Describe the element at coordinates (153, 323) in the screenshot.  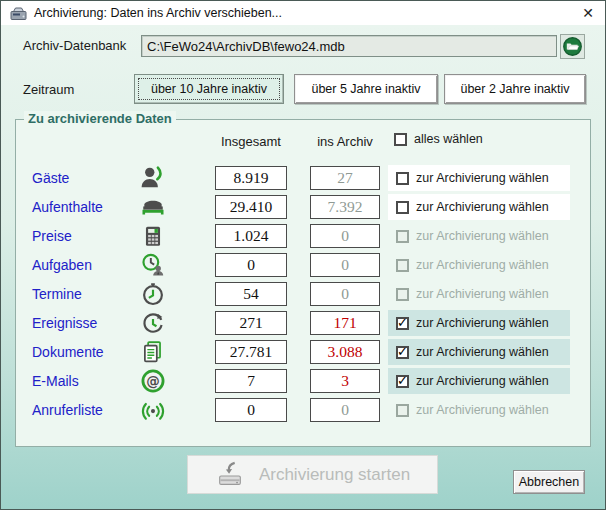
I see `events-icon` at that location.